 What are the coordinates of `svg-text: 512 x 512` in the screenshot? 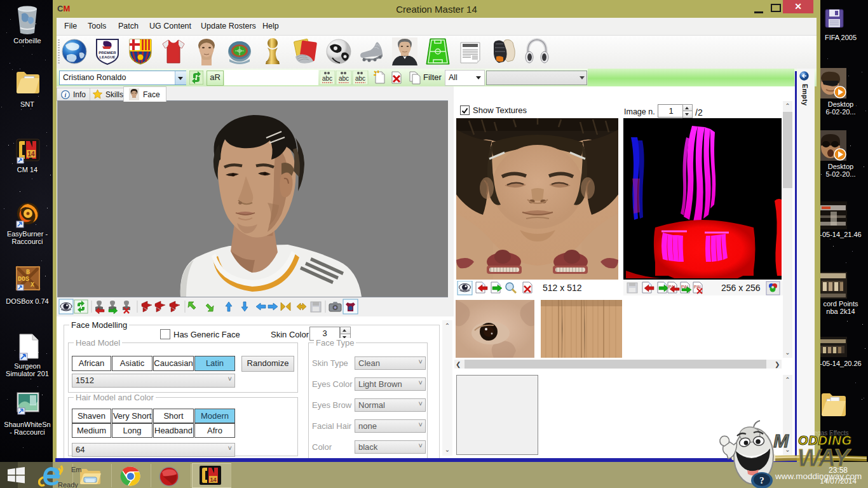 It's located at (562, 288).